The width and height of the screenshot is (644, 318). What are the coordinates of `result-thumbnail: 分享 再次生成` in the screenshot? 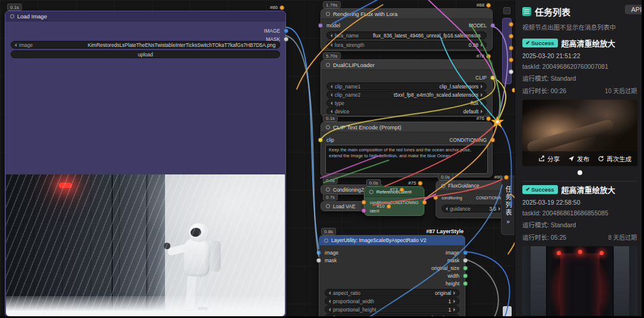 It's located at (580, 282).